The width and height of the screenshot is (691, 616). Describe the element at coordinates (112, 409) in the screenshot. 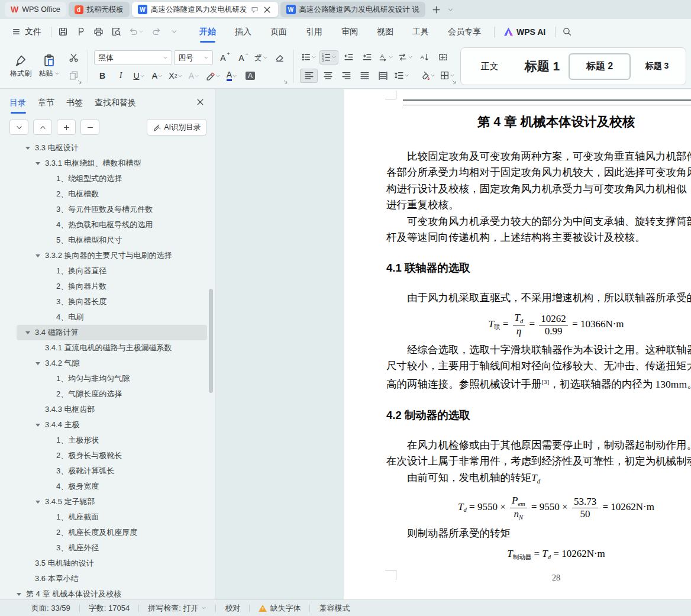

I see `toc-item: 3.4.3 电枢齿部` at that location.